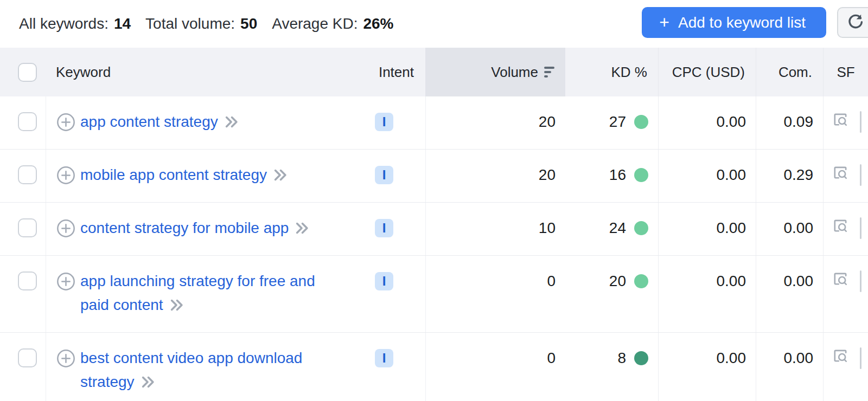  I want to click on keyword-link: app launching strategy for free and paid…, so click(197, 293).